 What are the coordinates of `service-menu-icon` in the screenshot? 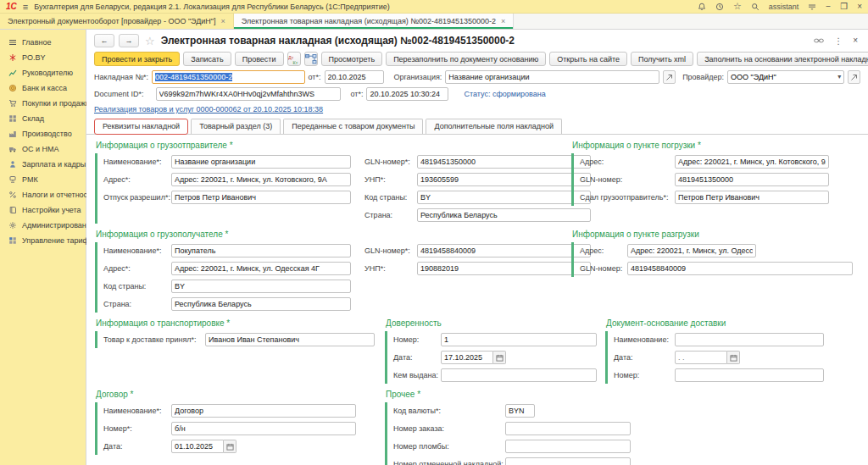 It's located at (812, 7).